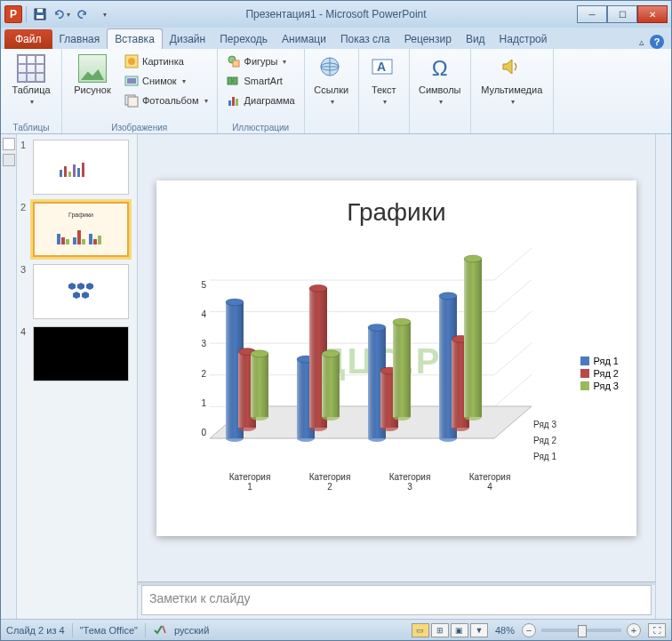 The height and width of the screenshot is (641, 672). What do you see at coordinates (9, 160) in the screenshot?
I see `outline-tab-icon` at bounding box center [9, 160].